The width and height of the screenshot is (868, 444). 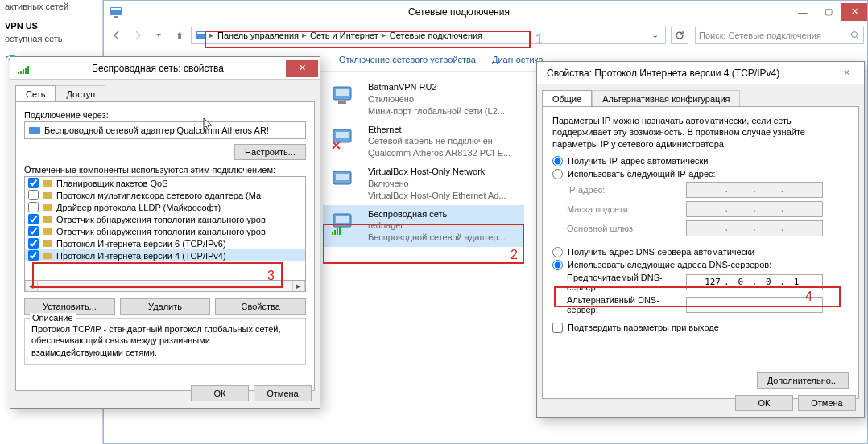 I want to click on search-input: Поиск: Сетевые подключения, so click(x=779, y=35).